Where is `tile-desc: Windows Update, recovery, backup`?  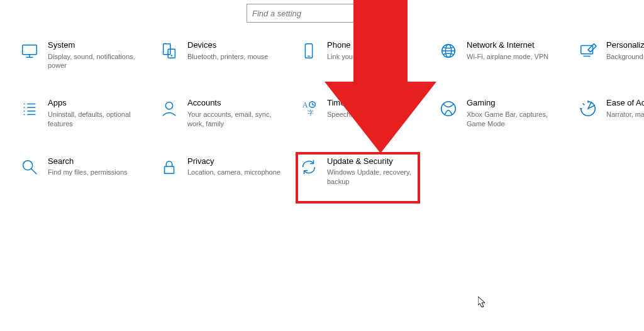 tile-desc: Windows Update, recovery, backup is located at coordinates (376, 177).